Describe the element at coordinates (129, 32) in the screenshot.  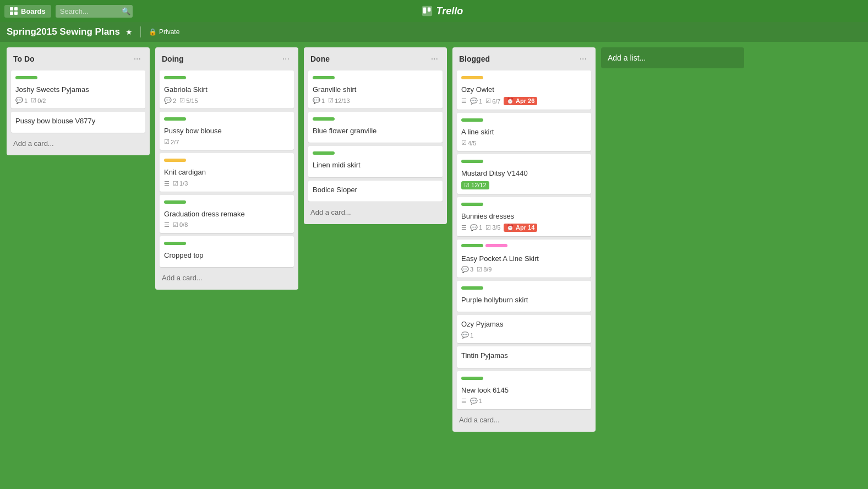
I see `star-icon: ★` at that location.